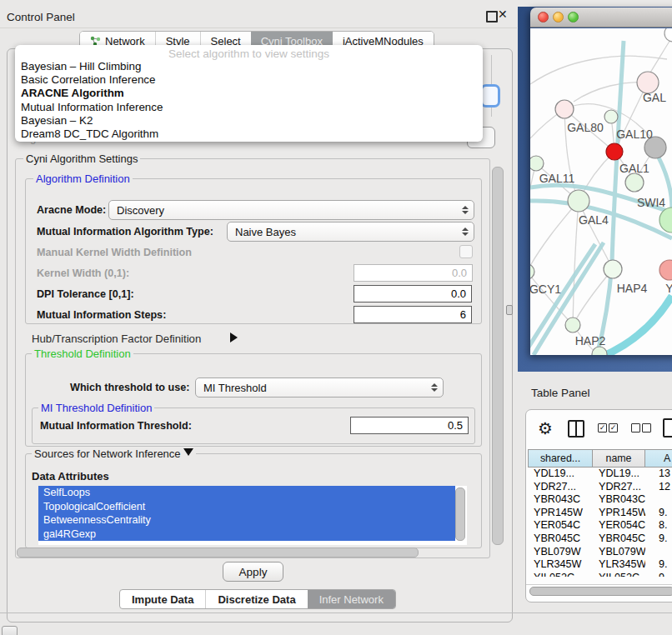 This screenshot has width=672, height=635. What do you see at coordinates (253, 572) in the screenshot?
I see `apply-button: Apply` at bounding box center [253, 572].